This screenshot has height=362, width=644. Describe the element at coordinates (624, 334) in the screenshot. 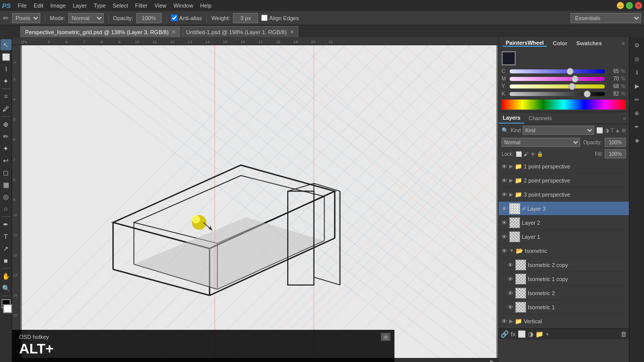

I see `delete-layer-btn: 🗑` at that location.